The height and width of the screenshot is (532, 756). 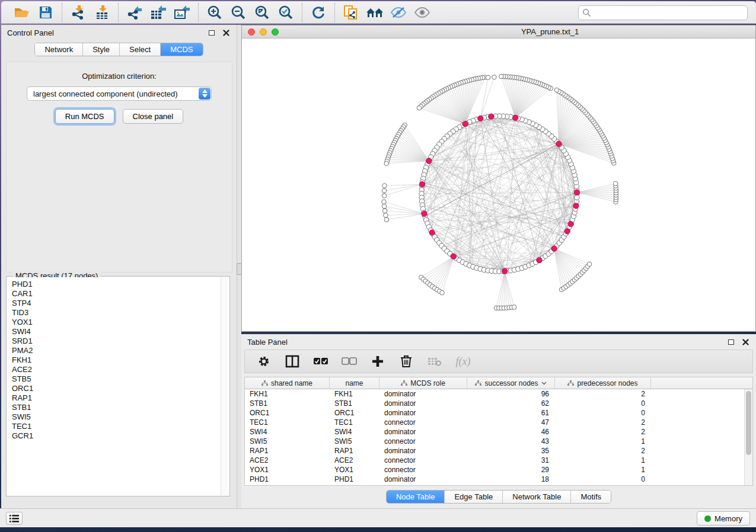 What do you see at coordinates (511, 413) in the screenshot?
I see `cell-successor-nodes: 61` at bounding box center [511, 413].